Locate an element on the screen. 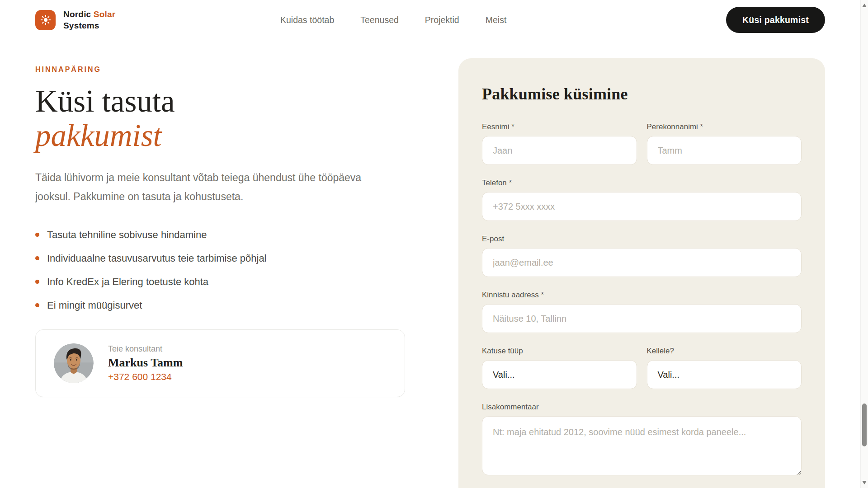 This screenshot has height=488, width=868. last-name-field is located at coordinates (724, 150).